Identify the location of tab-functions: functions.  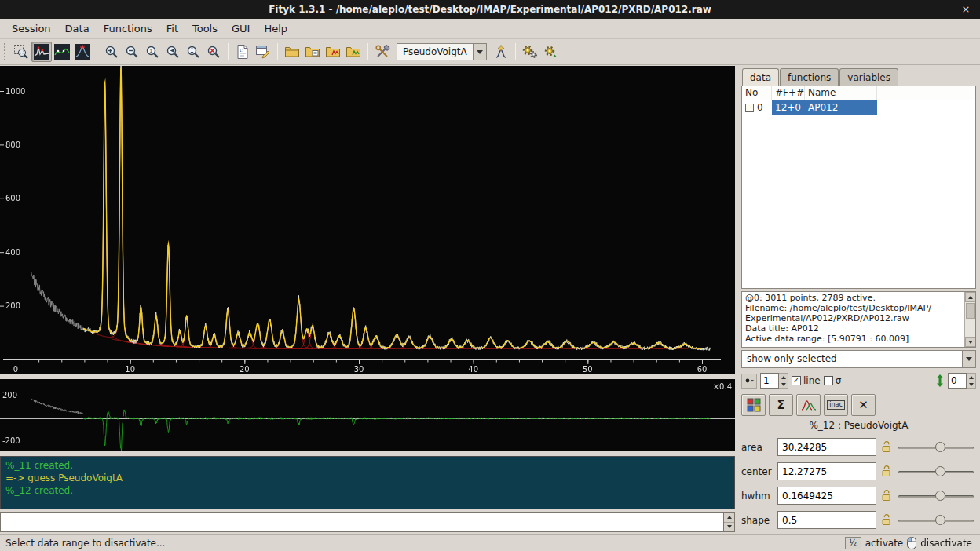
(809, 77).